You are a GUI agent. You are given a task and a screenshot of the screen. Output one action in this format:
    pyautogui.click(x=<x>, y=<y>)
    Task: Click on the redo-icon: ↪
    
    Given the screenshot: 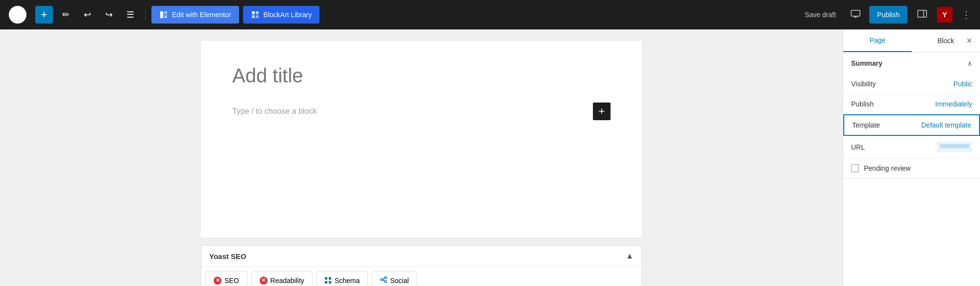 What is the action you would take?
    pyautogui.click(x=109, y=15)
    